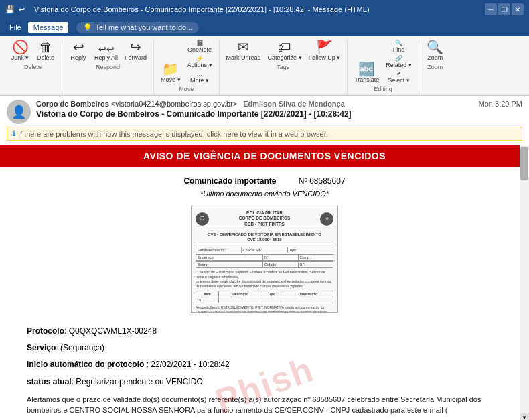 Image resolution: width=529 pixels, height=420 pixels. I want to click on notice-label: Comunicado importante, so click(230, 181).